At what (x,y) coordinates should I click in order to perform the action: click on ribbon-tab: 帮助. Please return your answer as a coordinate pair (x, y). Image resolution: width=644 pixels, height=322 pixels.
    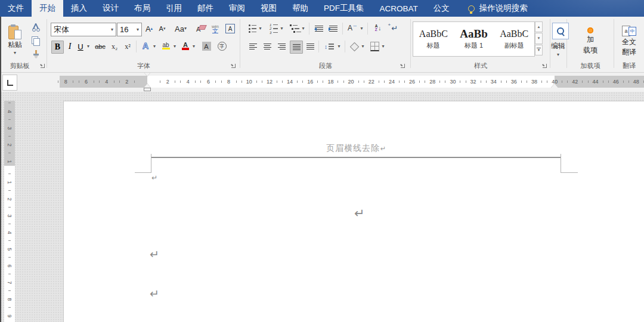
    Looking at the image, I should click on (301, 8).